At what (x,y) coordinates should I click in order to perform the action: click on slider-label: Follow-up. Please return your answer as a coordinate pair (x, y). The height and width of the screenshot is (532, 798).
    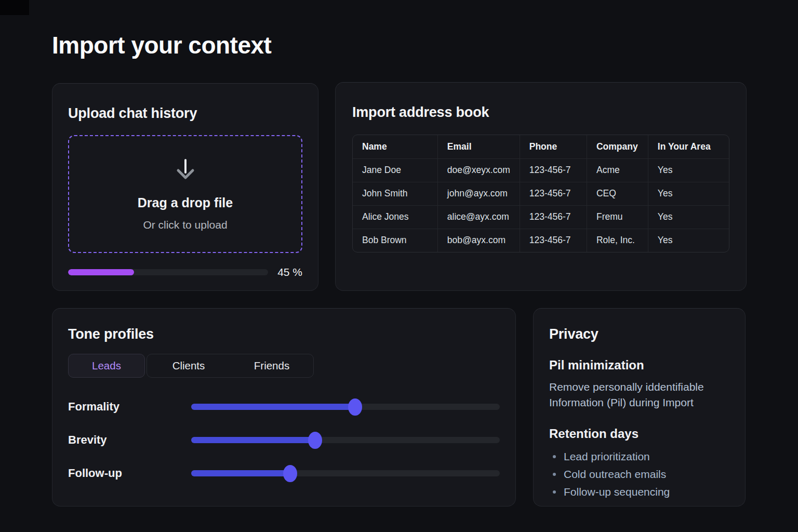
    Looking at the image, I should click on (130, 473).